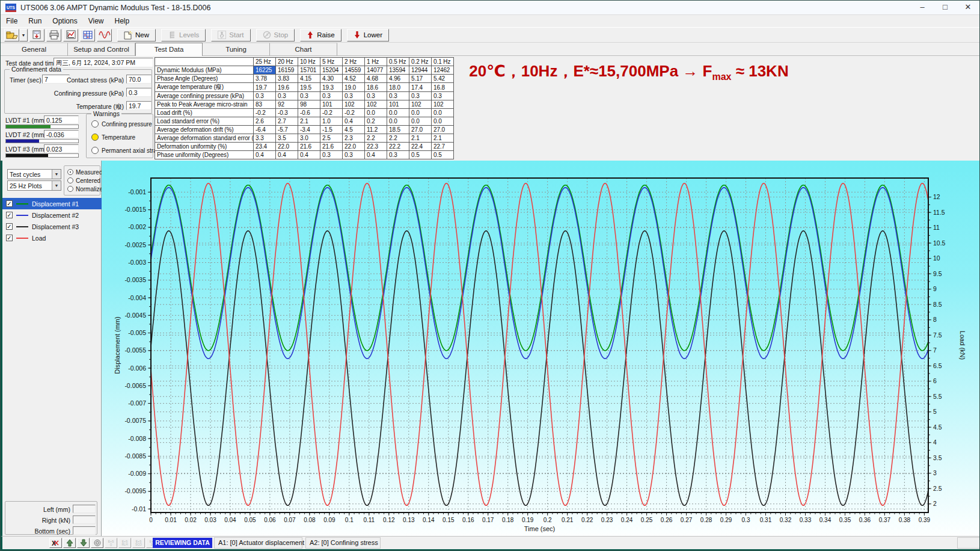 This screenshot has width=980, height=551. What do you see at coordinates (70, 180) in the screenshot?
I see `mode-radio-centered` at bounding box center [70, 180].